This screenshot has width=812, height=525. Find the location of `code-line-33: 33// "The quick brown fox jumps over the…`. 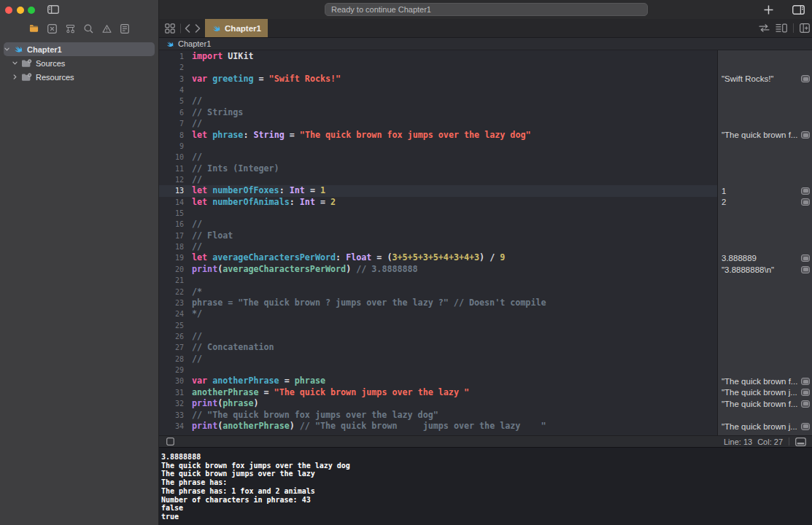

code-line-33: 33// "The quick brown fox jumps over the… is located at coordinates (438, 416).